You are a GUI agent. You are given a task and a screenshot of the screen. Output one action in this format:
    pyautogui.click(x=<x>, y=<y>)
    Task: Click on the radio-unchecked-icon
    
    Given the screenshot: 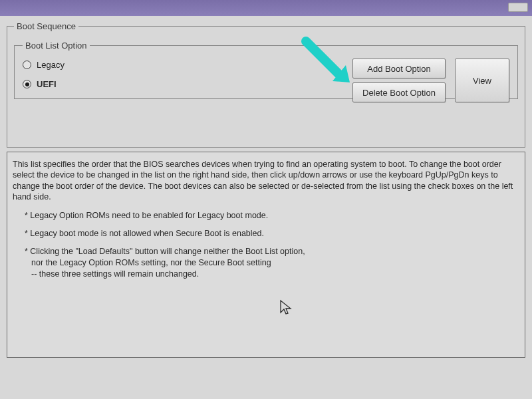 What is the action you would take?
    pyautogui.click(x=27, y=65)
    